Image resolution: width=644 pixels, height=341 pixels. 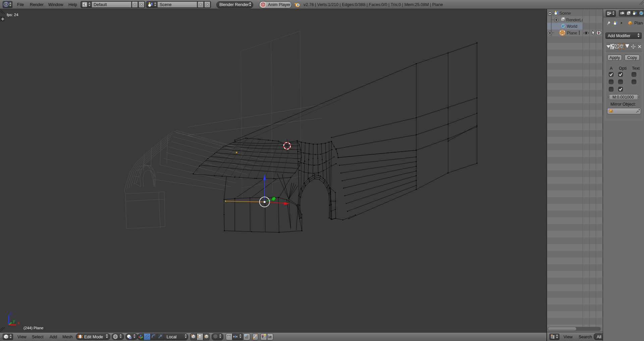 What do you see at coordinates (34, 328) in the screenshot?
I see `svg-text: (244) Plane` at bounding box center [34, 328].